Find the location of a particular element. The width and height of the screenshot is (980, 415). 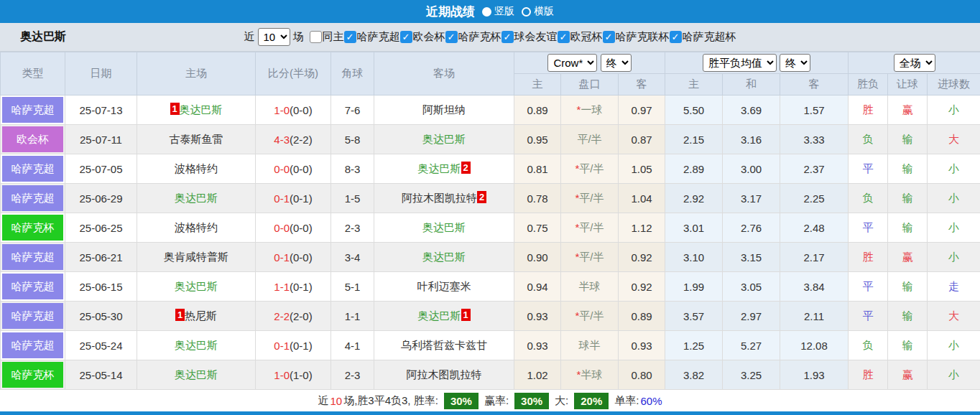

handicap-line: 球半 is located at coordinates (590, 346).